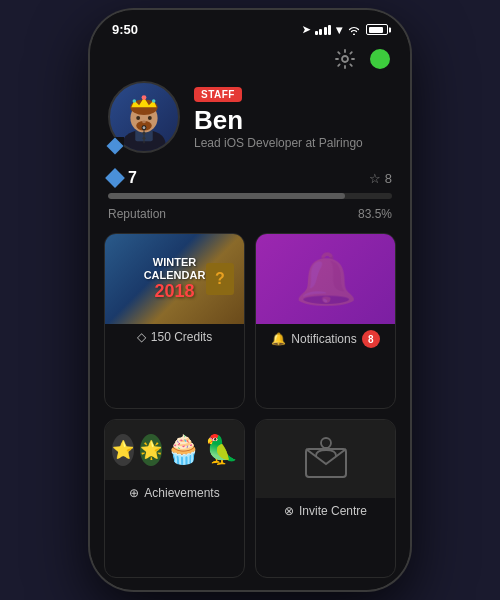 The height and width of the screenshot is (600, 500). Describe the element at coordinates (326, 459) in the screenshot. I see `invite-envelope-icon` at that location.